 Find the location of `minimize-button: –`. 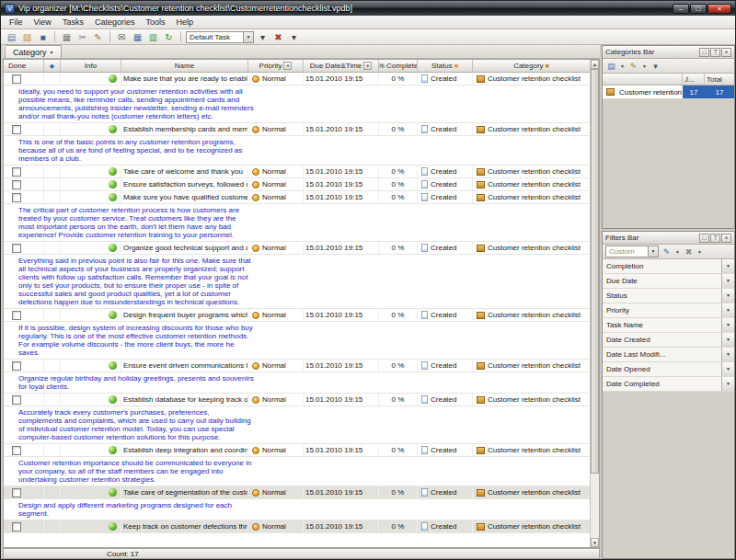

minimize-button: – is located at coordinates (681, 9).